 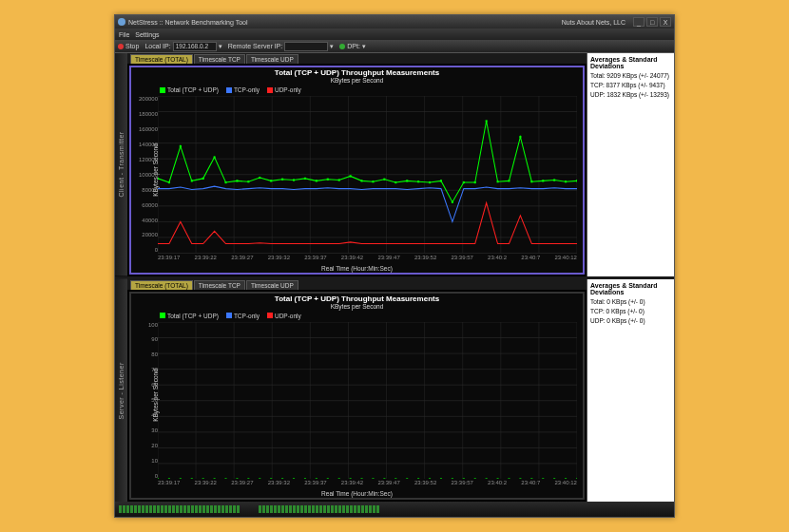 I want to click on local-ip-dropdown-icon: ▾, so click(x=221, y=47).